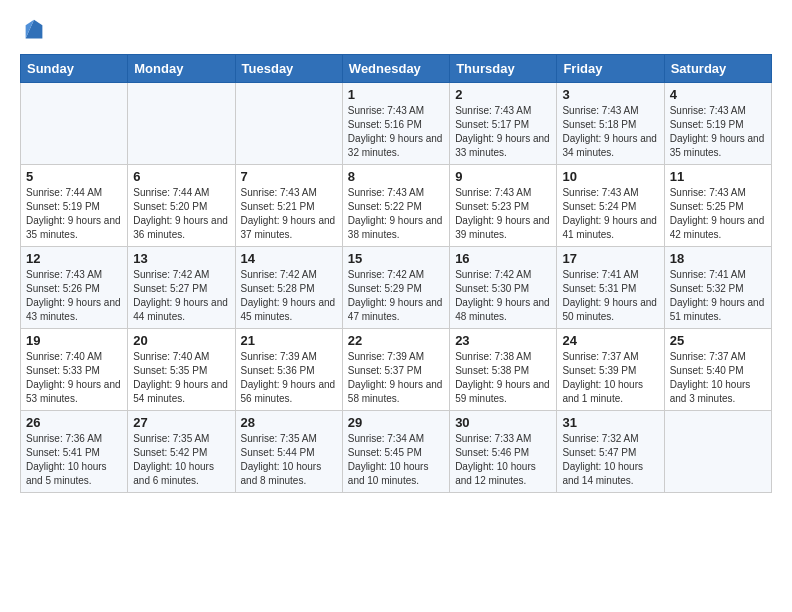 The image size is (792, 612). What do you see at coordinates (74, 378) in the screenshot?
I see `day-detail: Sunrise: 7:40 AM Sunset: 5:33 PM Dayligh…` at bounding box center [74, 378].